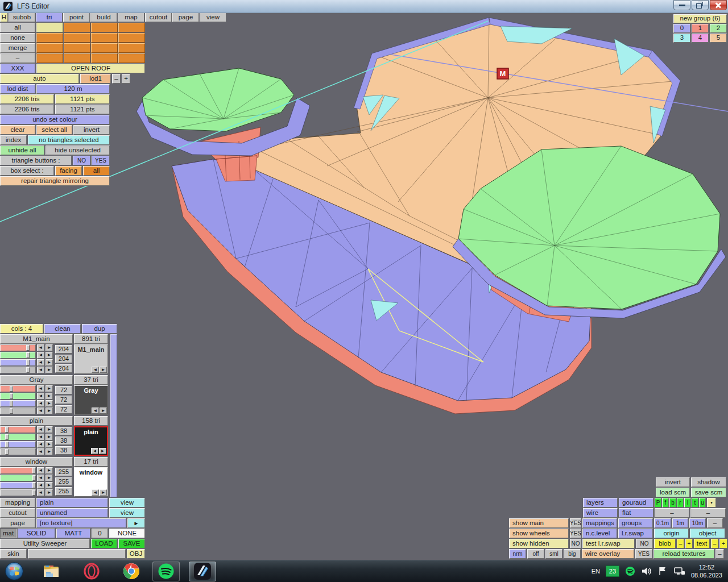  What do you see at coordinates (599, 523) in the screenshot?
I see `mappings-button: mappings` at bounding box center [599, 523].